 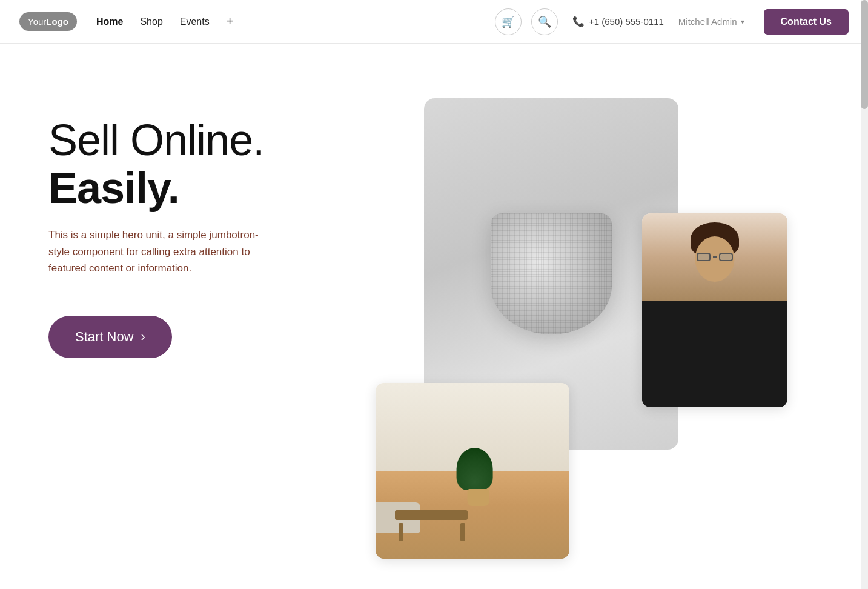 What do you see at coordinates (110, 337) in the screenshot?
I see `start-now-button: Start Now ›` at bounding box center [110, 337].